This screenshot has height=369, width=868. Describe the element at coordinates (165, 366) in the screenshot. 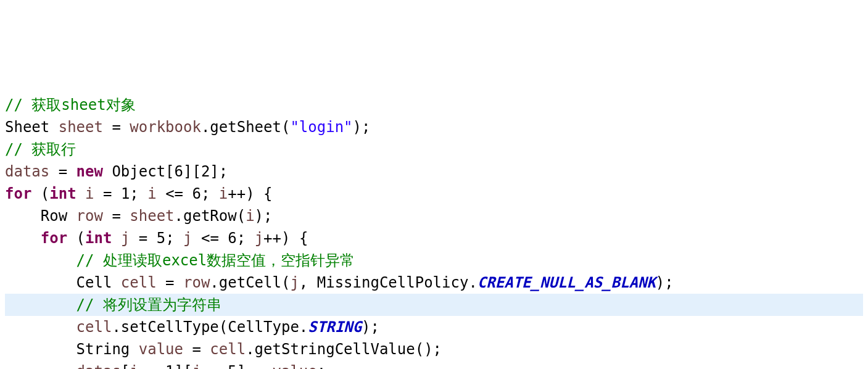

I see `code-token-punctuation: - 1][` at that location.